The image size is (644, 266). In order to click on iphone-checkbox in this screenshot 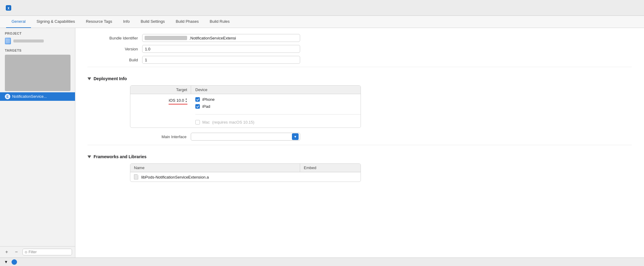, I will do `click(197, 100)`.